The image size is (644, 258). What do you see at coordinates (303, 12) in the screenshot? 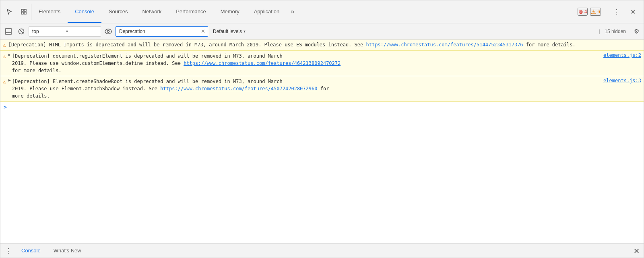
I see `tab-list: Elements Console Sources Network Perform…` at bounding box center [303, 12].